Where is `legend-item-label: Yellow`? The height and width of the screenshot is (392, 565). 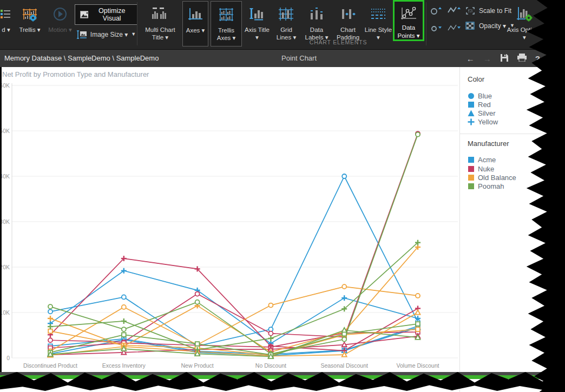 legend-item-label: Yellow is located at coordinates (488, 122).